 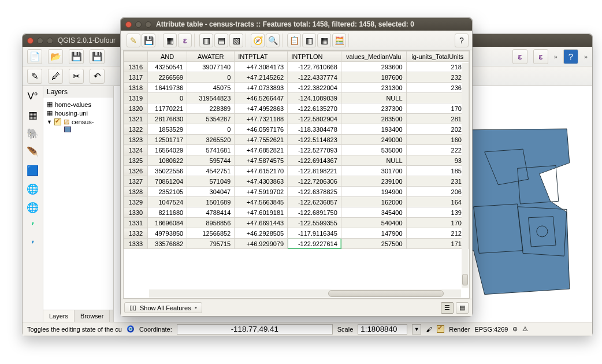 What do you see at coordinates (163, 307) in the screenshot?
I see `show-features-button: ▯▯ Show All Features ▾` at bounding box center [163, 307].